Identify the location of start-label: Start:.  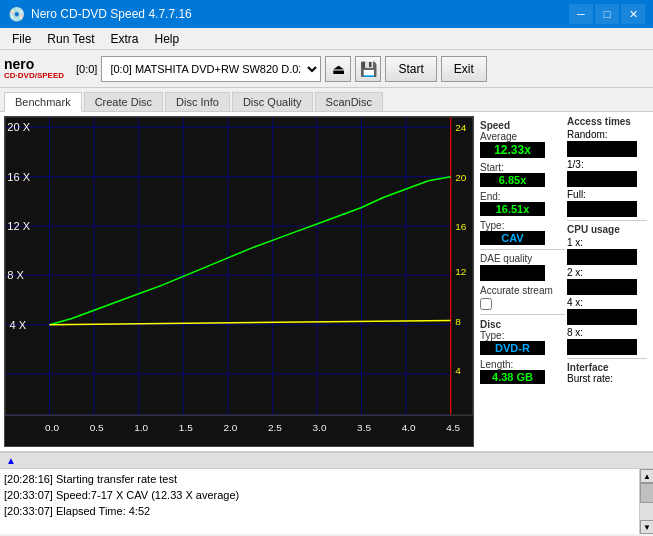
(522, 168).